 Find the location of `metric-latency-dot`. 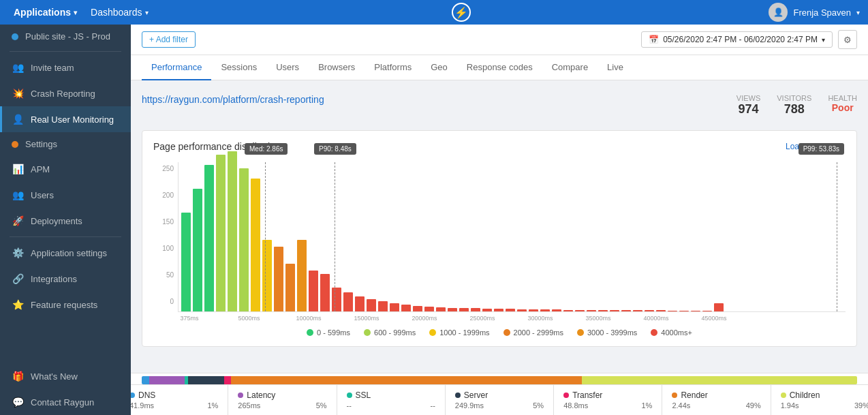

metric-latency-dot is located at coordinates (241, 395).